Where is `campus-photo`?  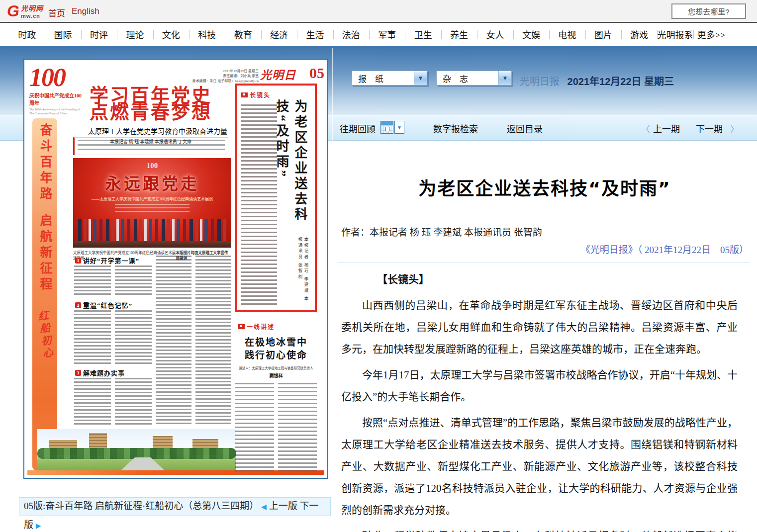
campus-photo is located at coordinates (137, 449).